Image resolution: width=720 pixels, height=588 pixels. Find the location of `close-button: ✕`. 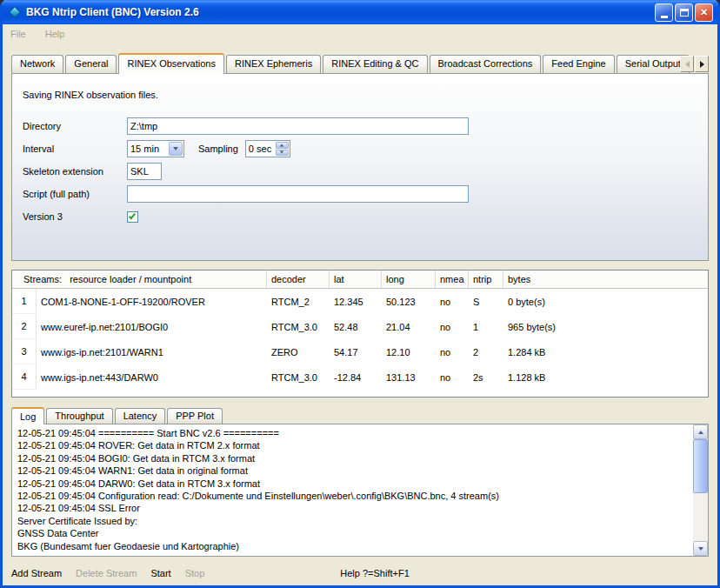

close-button: ✕ is located at coordinates (704, 12).